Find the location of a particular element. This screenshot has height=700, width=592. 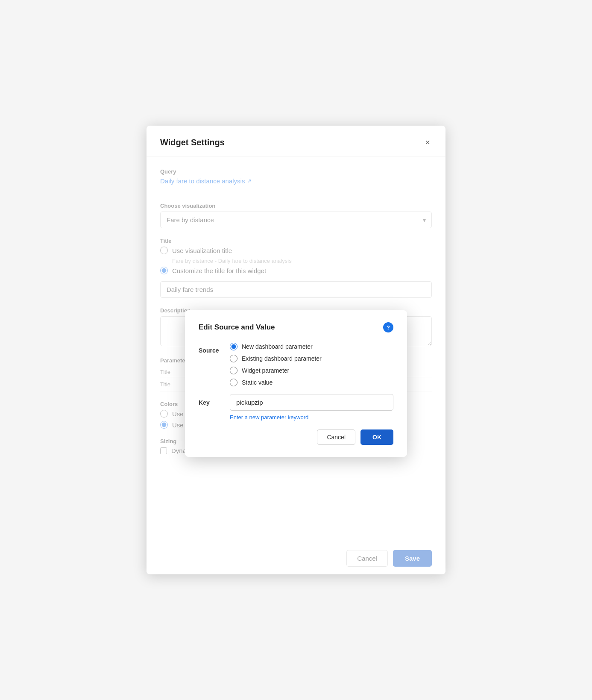

inner-ok-button: OK is located at coordinates (377, 437).